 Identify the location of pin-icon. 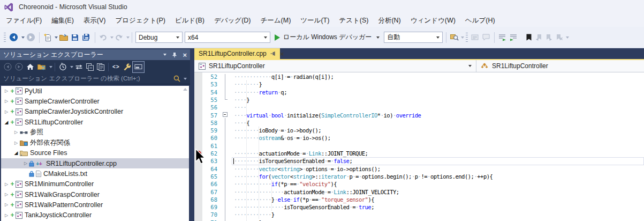
(175, 55).